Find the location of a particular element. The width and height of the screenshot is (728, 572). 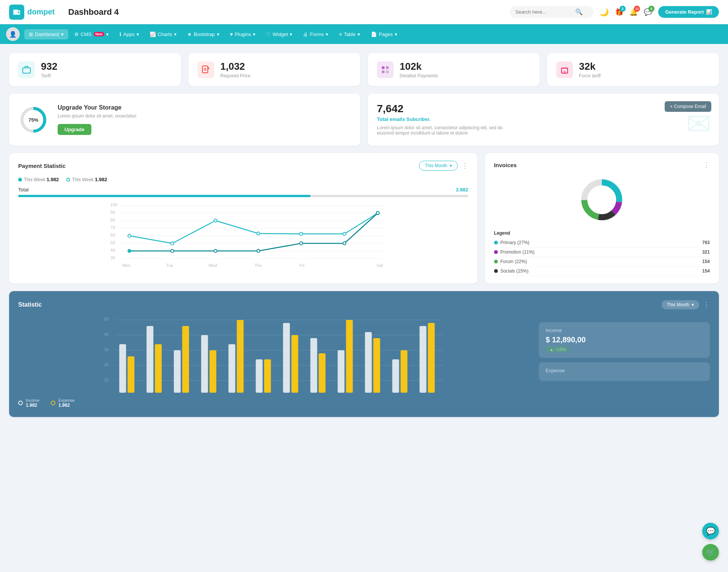

income-amount: $ 12,890,00 is located at coordinates (624, 340).